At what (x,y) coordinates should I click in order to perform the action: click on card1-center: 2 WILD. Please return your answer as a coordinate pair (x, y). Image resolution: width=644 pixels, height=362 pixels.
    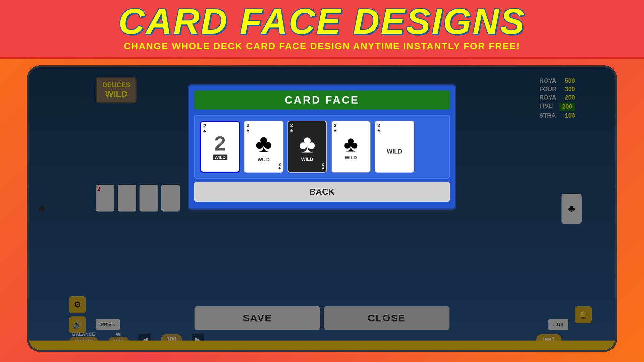
    Looking at the image, I should click on (220, 147).